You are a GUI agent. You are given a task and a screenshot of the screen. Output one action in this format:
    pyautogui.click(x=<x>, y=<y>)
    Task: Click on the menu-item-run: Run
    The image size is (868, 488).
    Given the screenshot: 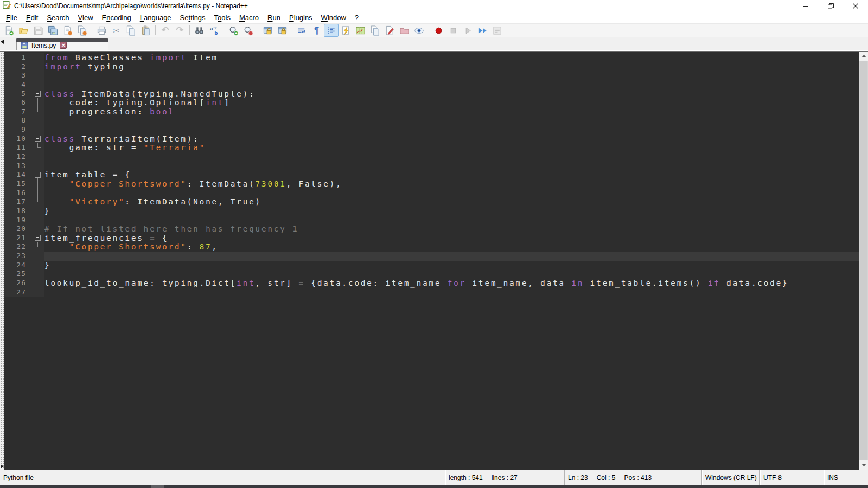 What is the action you would take?
    pyautogui.click(x=274, y=18)
    